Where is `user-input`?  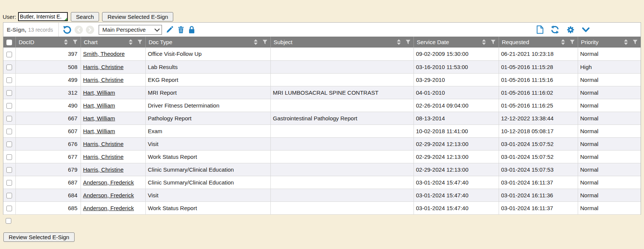 user-input is located at coordinates (43, 17).